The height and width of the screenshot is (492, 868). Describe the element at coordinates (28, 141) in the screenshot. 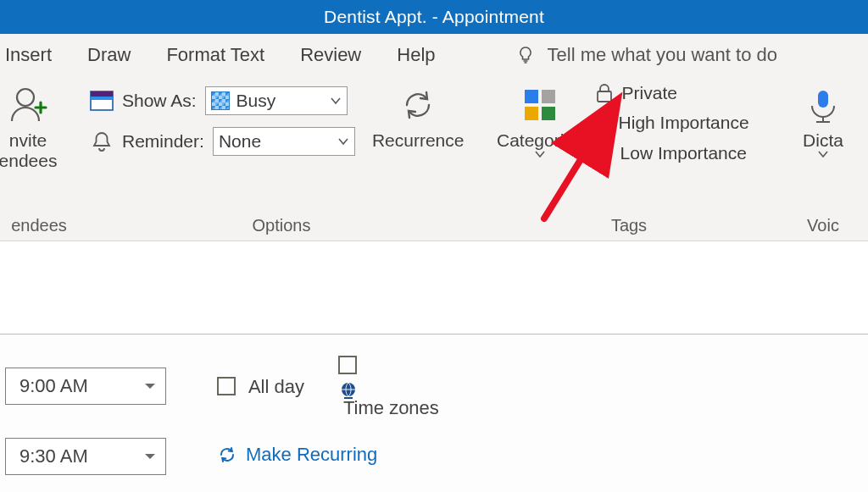

I see `invite-line1: nvite` at that location.